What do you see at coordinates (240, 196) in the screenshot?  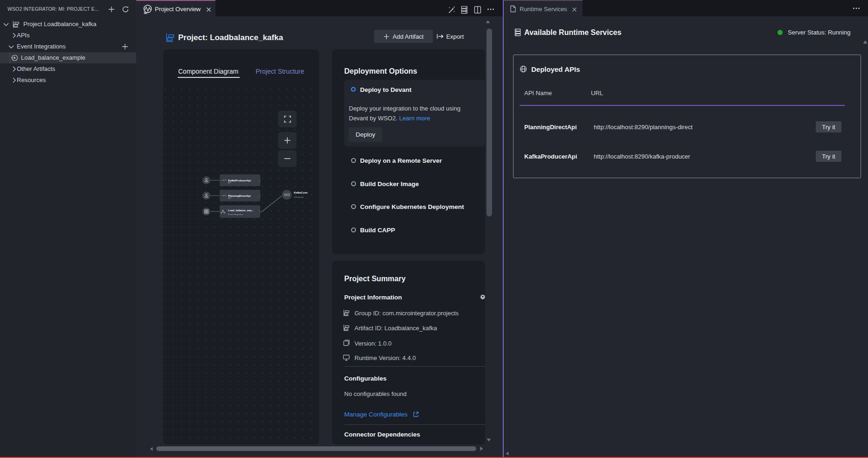 I see `svg-text: PlanningDirectApi` at bounding box center [240, 196].